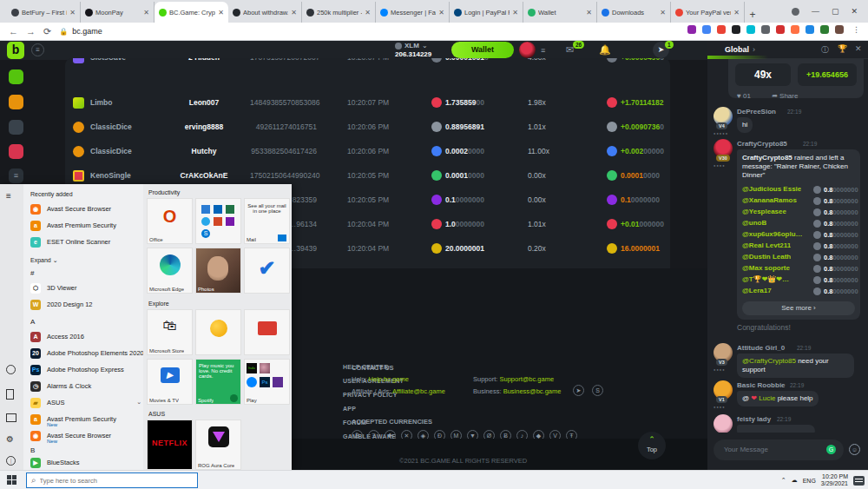  What do you see at coordinates (339, 12) in the screenshot?
I see `browser-tab: 250k multiplier - S ✕` at bounding box center [339, 12].